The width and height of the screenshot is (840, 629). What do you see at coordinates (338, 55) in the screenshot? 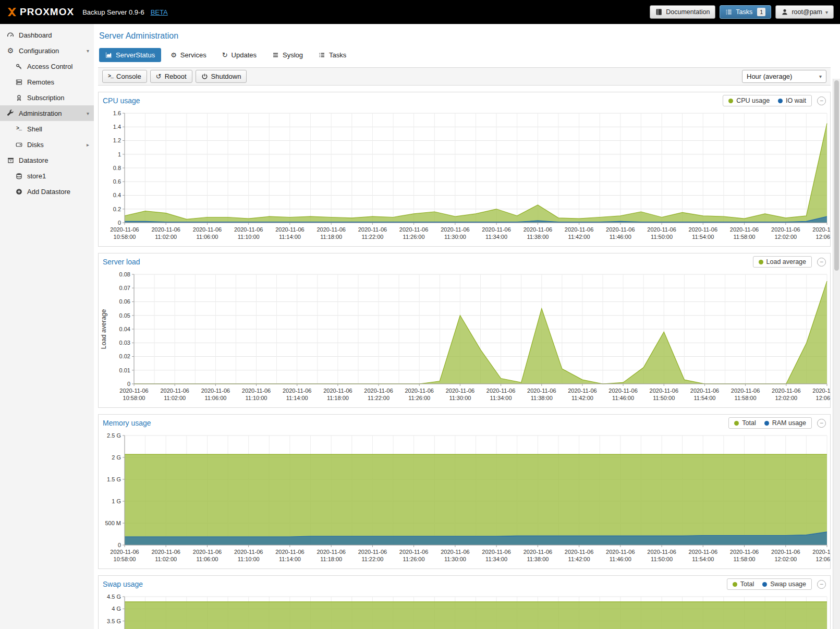
I see `tab-label: Tasks` at bounding box center [338, 55].